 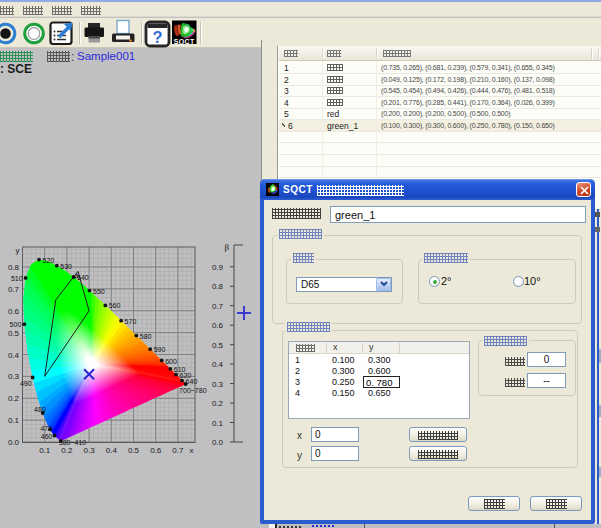 What do you see at coordinates (26, 384) in the screenshot?
I see `svg-text: 490` at bounding box center [26, 384].